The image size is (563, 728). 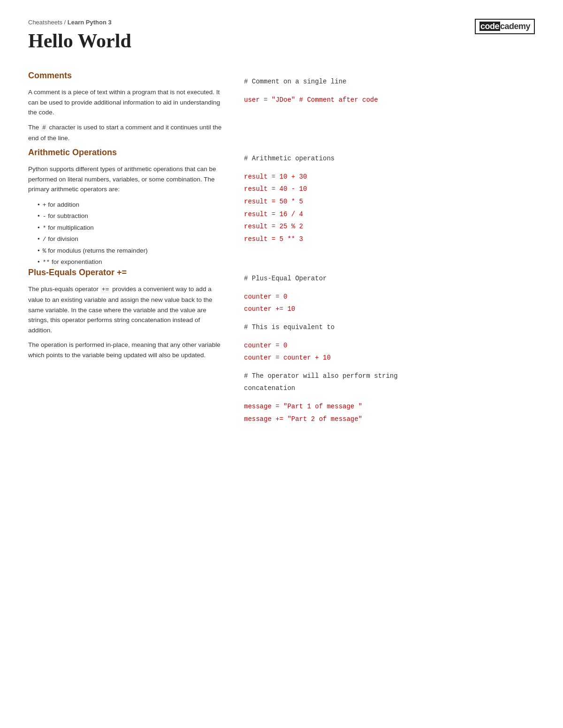 I want to click on logo-code: code, so click(x=490, y=26).